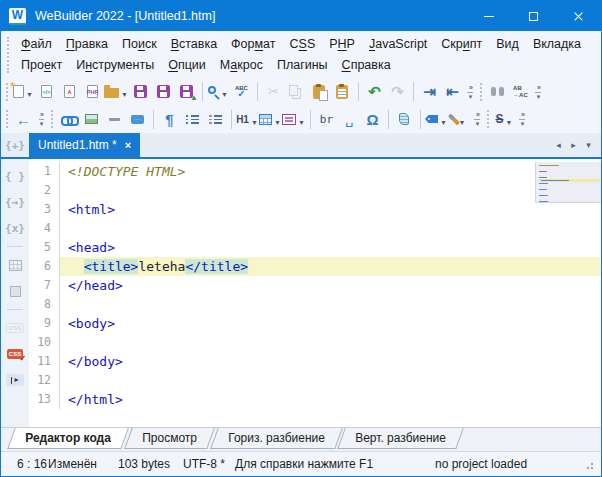 The image size is (602, 477). I want to click on maximize-button, so click(534, 16).